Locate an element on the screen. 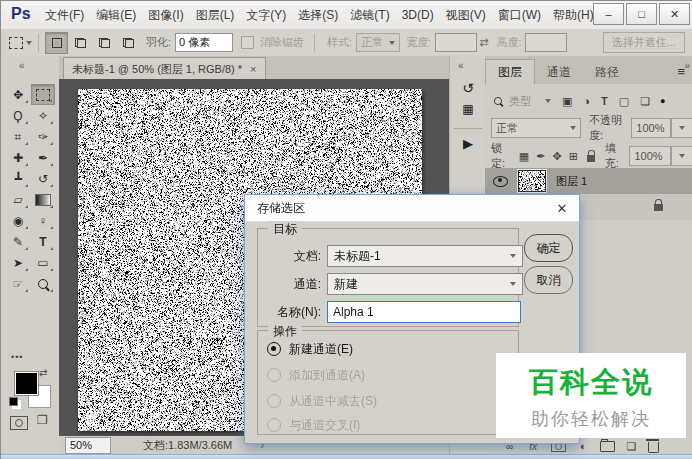 The image size is (692, 459). document-dropdown: 未标题-1 is located at coordinates (425, 256).